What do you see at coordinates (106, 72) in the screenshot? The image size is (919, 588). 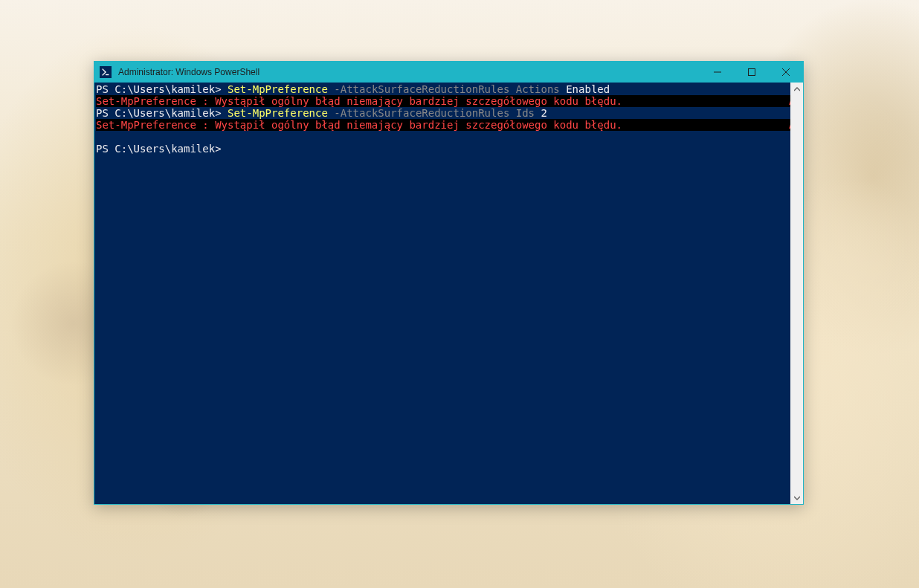 I see `powershell-icon` at bounding box center [106, 72].